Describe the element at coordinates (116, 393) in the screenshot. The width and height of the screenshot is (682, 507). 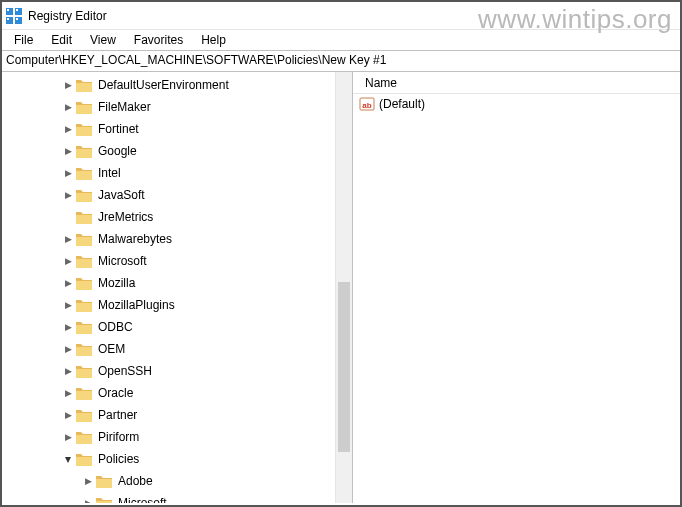
I see `tree-item-label: Oracle` at that location.